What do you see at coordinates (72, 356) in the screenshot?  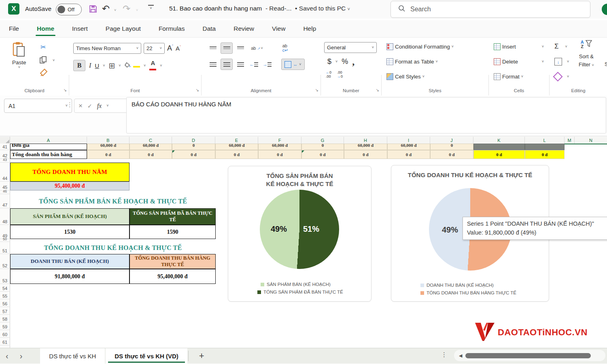 I see `sheet-tab: DS thực tế vs KH` at bounding box center [72, 356].